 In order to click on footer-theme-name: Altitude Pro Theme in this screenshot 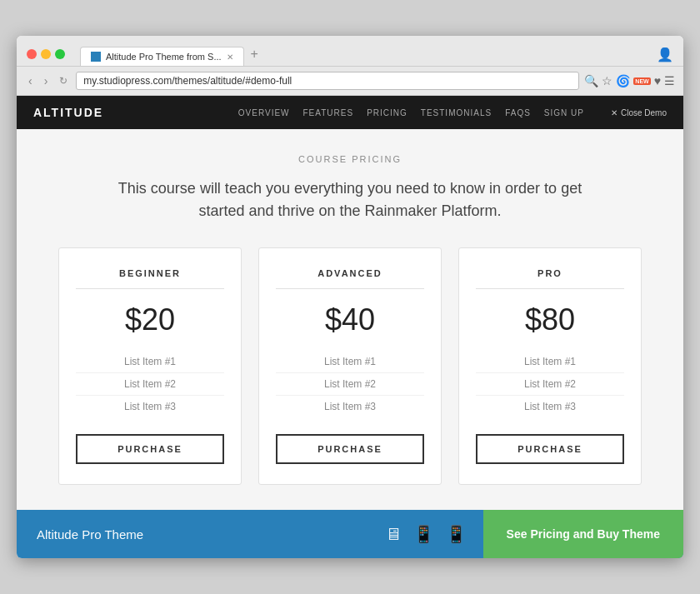, I will do `click(192, 534)`.